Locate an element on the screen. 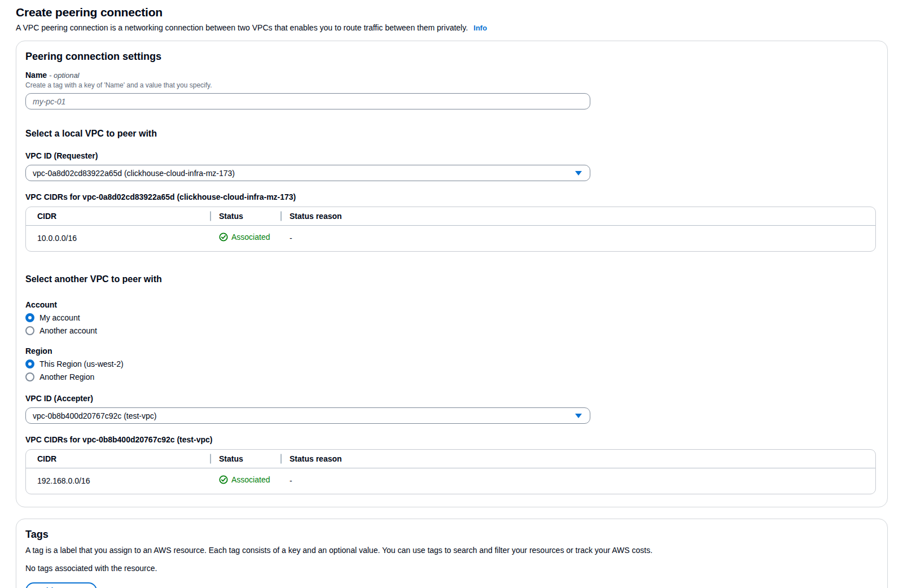  accepter-vpc-field-group: VPC ID (Accepter) vpc-0b8b400d20767c92c … is located at coordinates (450, 409).